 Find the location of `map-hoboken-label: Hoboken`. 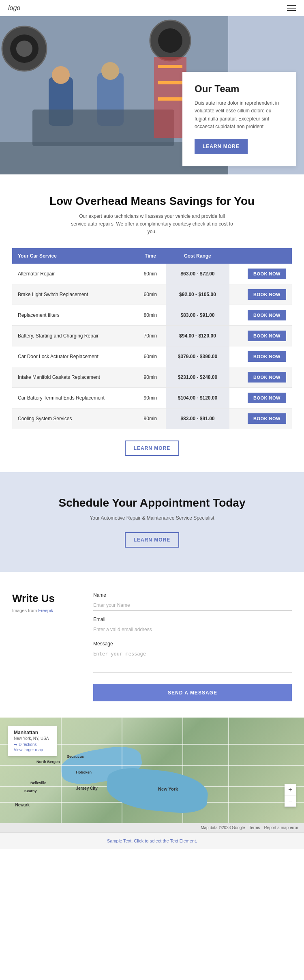

map-hoboken-label: Hoboken is located at coordinates (84, 772).